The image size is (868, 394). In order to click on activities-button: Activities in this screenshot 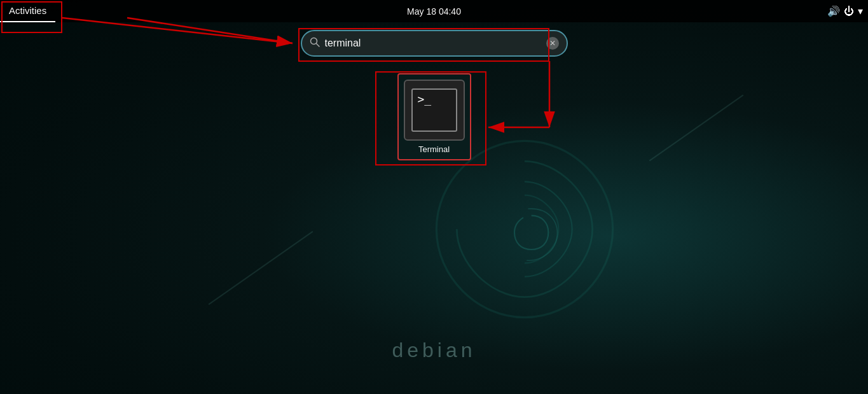, I will do `click(28, 11)`.